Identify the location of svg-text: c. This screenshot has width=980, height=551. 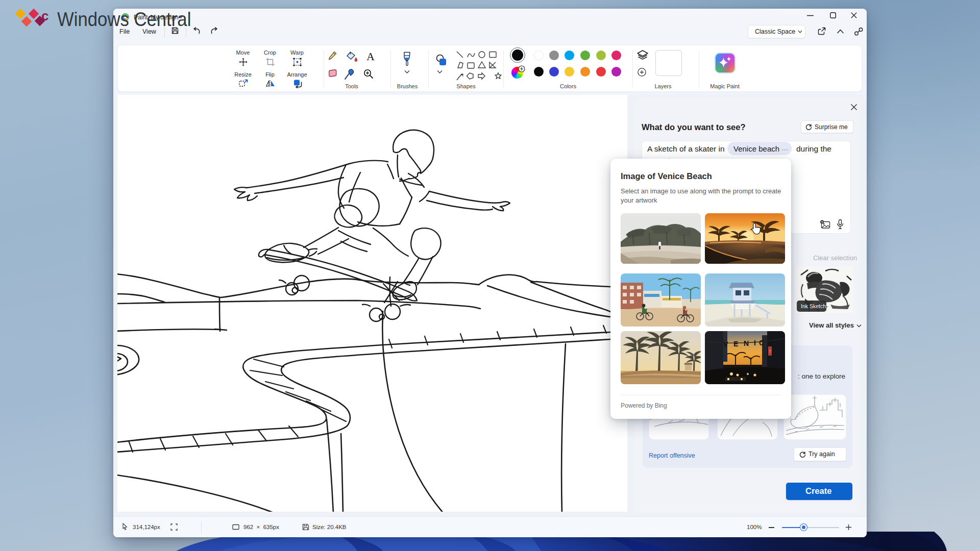
(45, 16).